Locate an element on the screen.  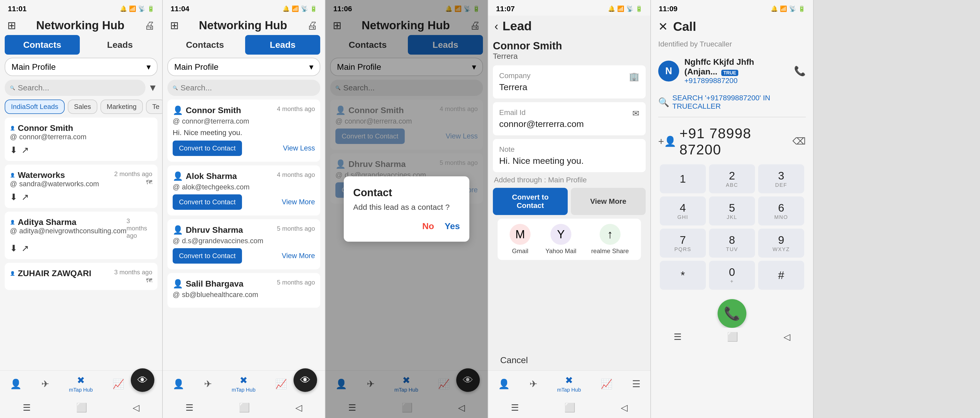
nav-analytics-4: 📈 is located at coordinates (606, 384).